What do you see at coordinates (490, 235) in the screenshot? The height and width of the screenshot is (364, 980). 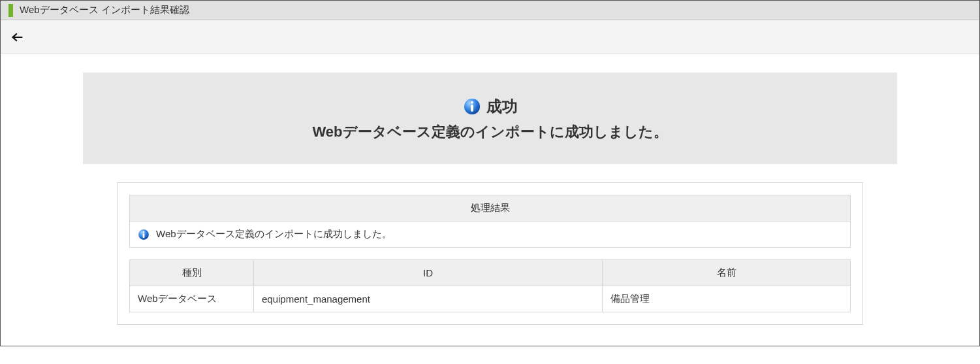 I see `table-row: Webデータベース定義のインポートに成功しました。` at bounding box center [490, 235].